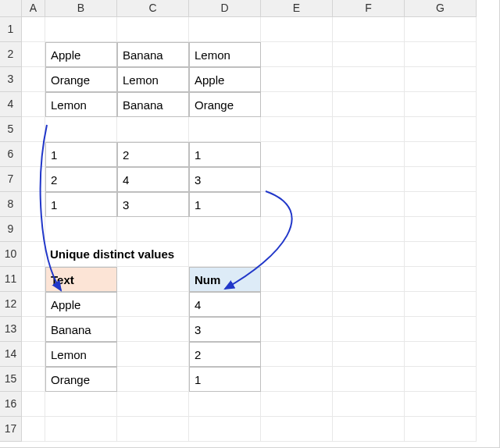 The height and width of the screenshot is (448, 500). What do you see at coordinates (11, 105) in the screenshot?
I see `row-header: 4` at bounding box center [11, 105].